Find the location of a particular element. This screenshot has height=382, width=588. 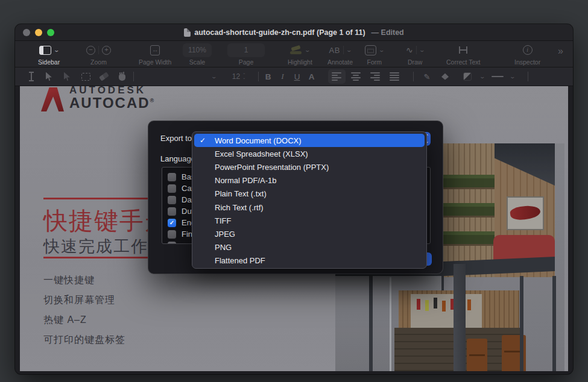

bold-button: B is located at coordinates (268, 77).